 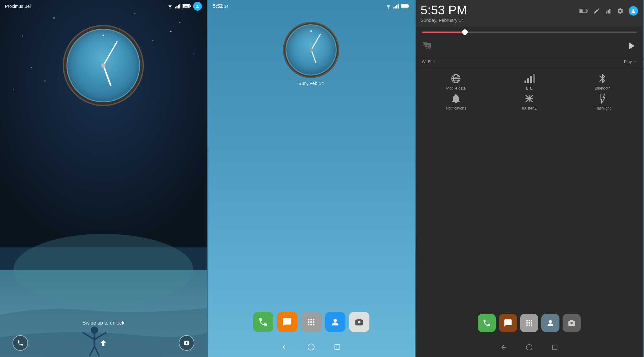 What do you see at coordinates (529, 32) in the screenshot?
I see `brightness-slider` at bounding box center [529, 32].